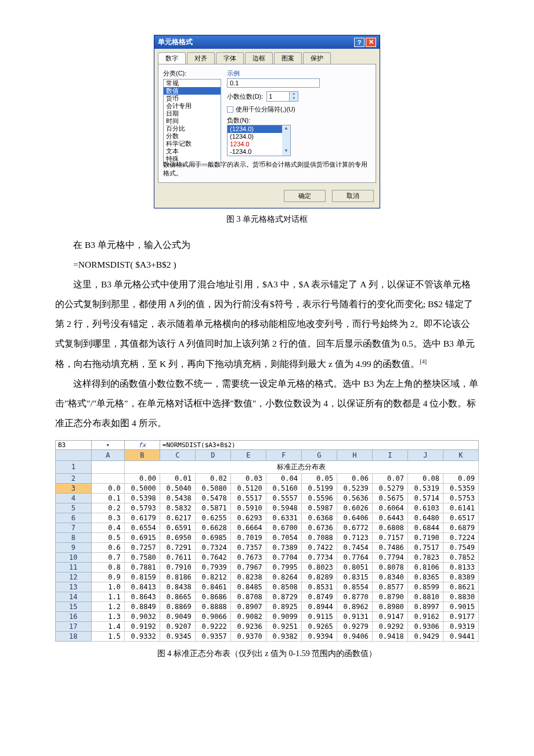 This screenshot has height=756, width=534. Describe the element at coordinates (354, 478) in the screenshot. I see `cell: 0.06` at that location.